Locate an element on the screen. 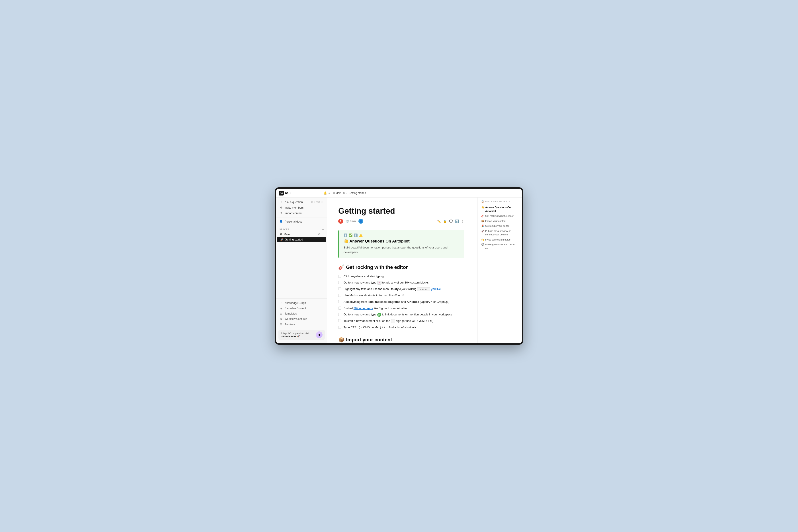 The image size is (798, 532). checklist-text-7: Go to a new row and type @ to link docum… is located at coordinates (398, 315).